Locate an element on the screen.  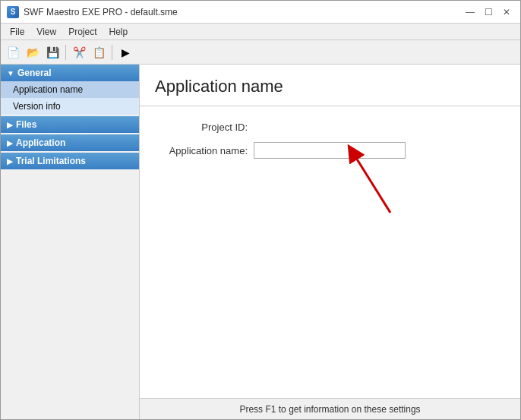
titlebar: S SWF Maestro EXE PRO - default.sme — ☐ … is located at coordinates (260, 12).